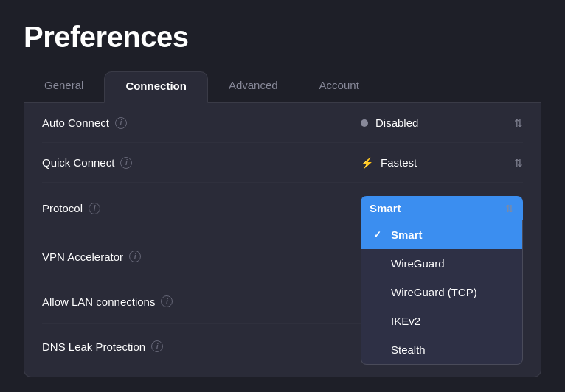 This screenshot has width=565, height=392. What do you see at coordinates (442, 208) in the screenshot?
I see `protocol-dropdown-trigger: Smart ⇅` at bounding box center [442, 208].